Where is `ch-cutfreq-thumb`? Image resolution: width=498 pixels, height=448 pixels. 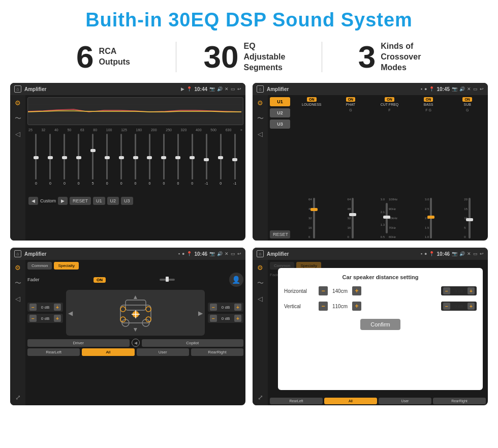 ch-cutfreq-thumb is located at coordinates (387, 217).